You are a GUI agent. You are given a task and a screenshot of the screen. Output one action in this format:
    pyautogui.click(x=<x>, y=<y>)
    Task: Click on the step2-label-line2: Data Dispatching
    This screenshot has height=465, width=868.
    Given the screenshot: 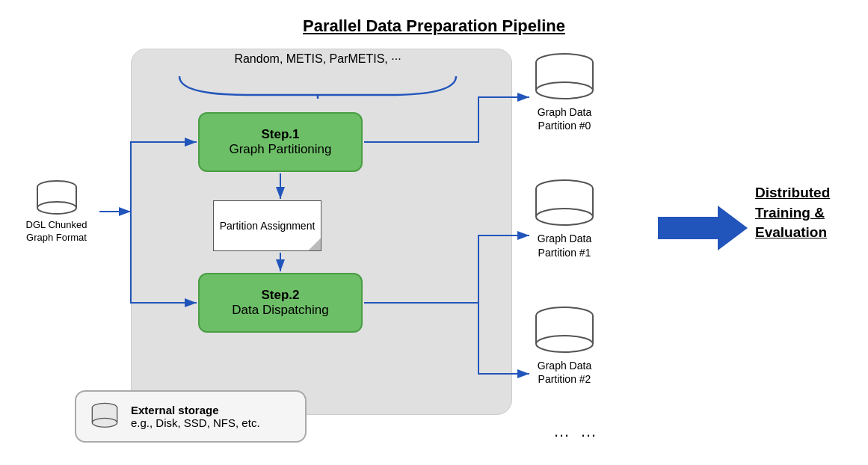 What is the action you would take?
    pyautogui.click(x=280, y=310)
    